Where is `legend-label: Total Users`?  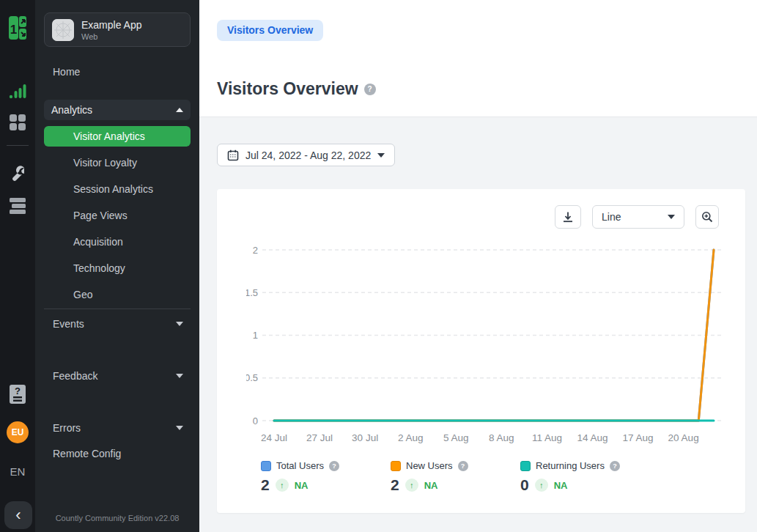
legend-label: Total Users is located at coordinates (300, 466).